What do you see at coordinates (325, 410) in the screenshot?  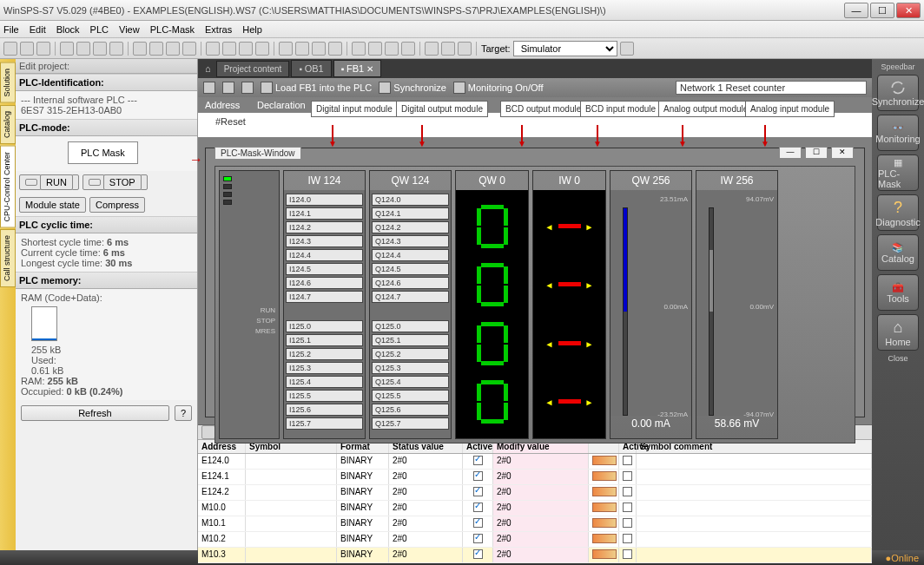 I see `io-bit: I125.6` at bounding box center [325, 410].